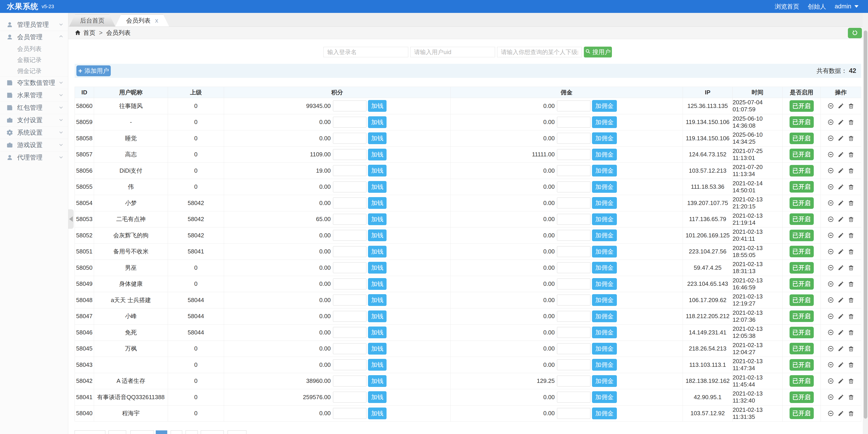 Image resolution: width=868 pixels, height=434 pixels. I want to click on sidebar-item-1: 会员管理, so click(34, 37).